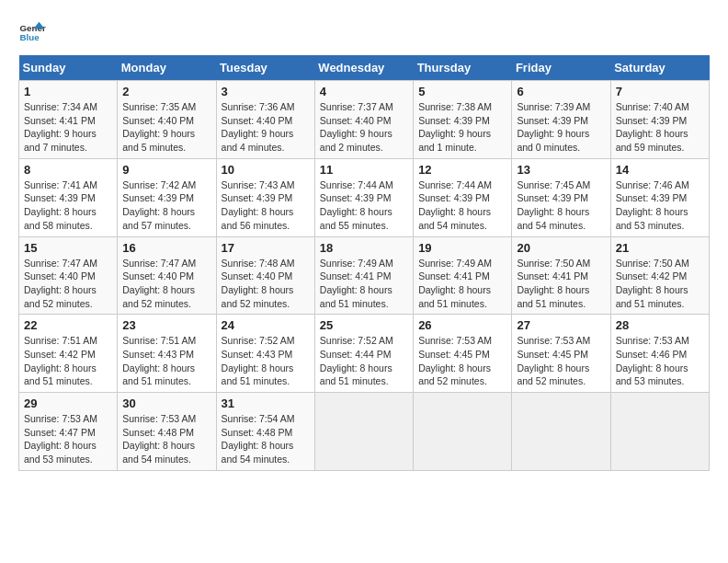  I want to click on day-info: Sunrise: 7:47 AM Sunset: 4:40 PM Dayligh…, so click(68, 283).